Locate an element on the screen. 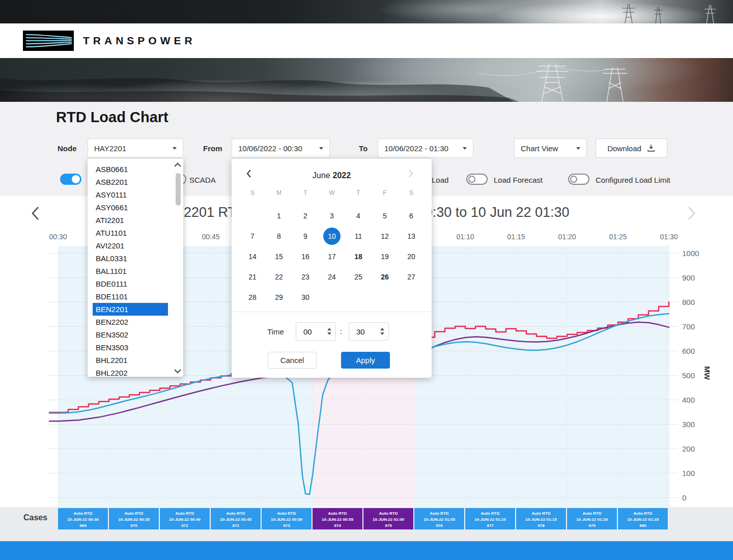  calendar-day: 17 is located at coordinates (332, 257).